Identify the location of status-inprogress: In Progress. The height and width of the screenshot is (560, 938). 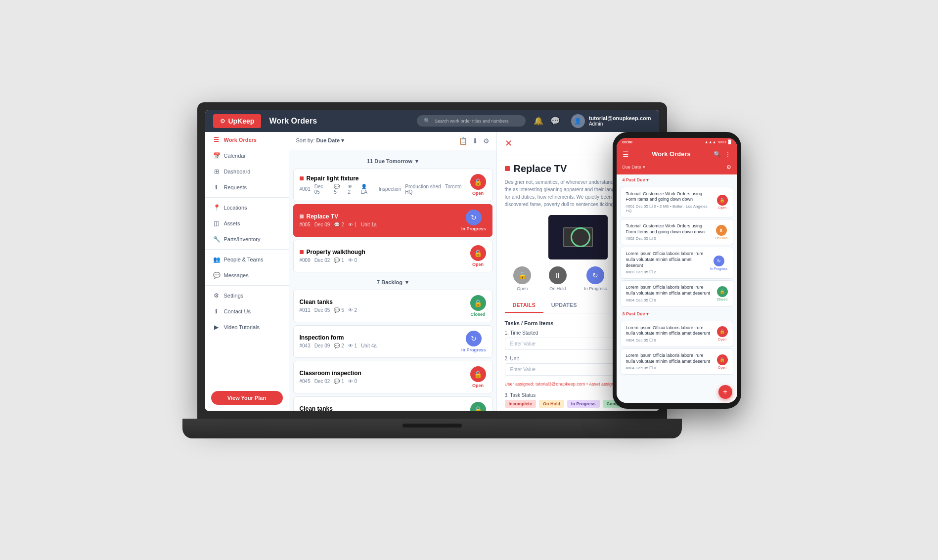
(583, 404).